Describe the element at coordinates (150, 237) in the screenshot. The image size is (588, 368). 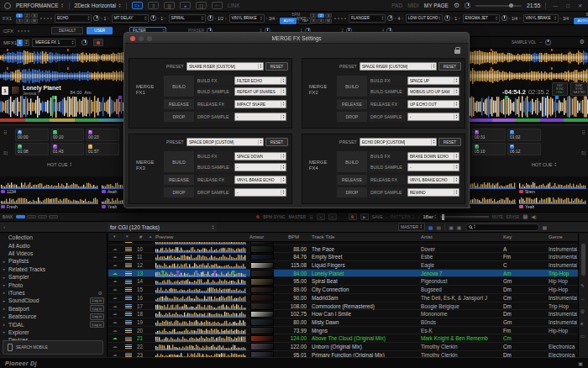
I see `sort-asc-icon: ▲` at that location.